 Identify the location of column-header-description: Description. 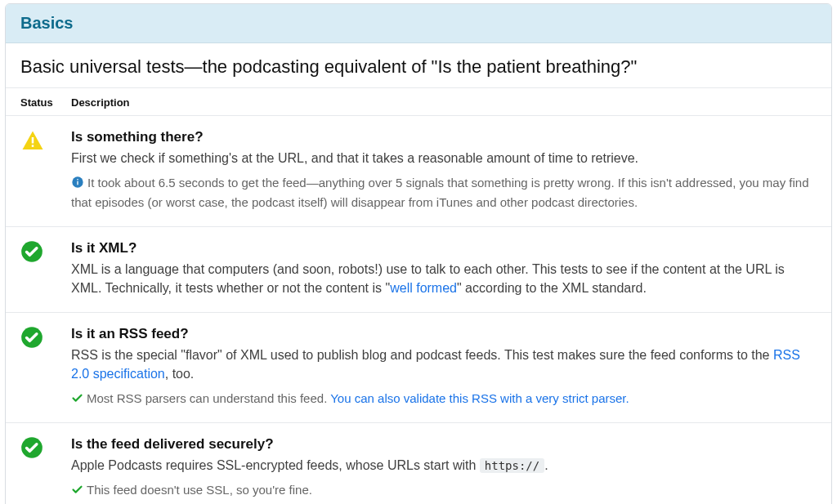
(444, 103).